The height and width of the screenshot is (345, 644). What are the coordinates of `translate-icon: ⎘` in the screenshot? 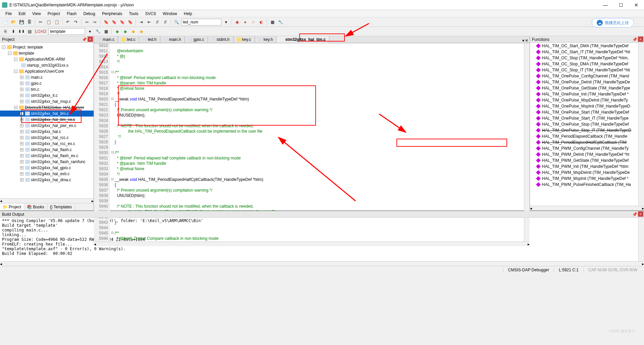 It's located at (5, 31).